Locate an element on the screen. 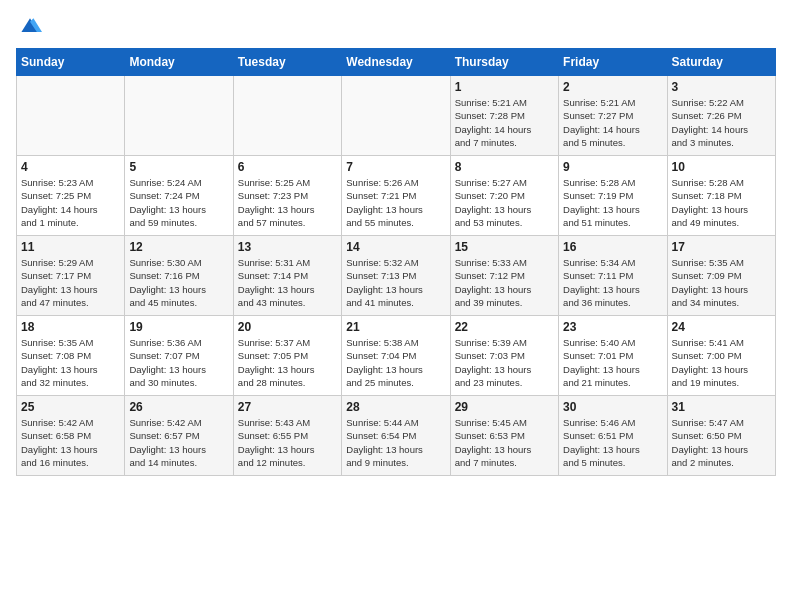 Image resolution: width=792 pixels, height=612 pixels. day-number: 28 is located at coordinates (396, 407).